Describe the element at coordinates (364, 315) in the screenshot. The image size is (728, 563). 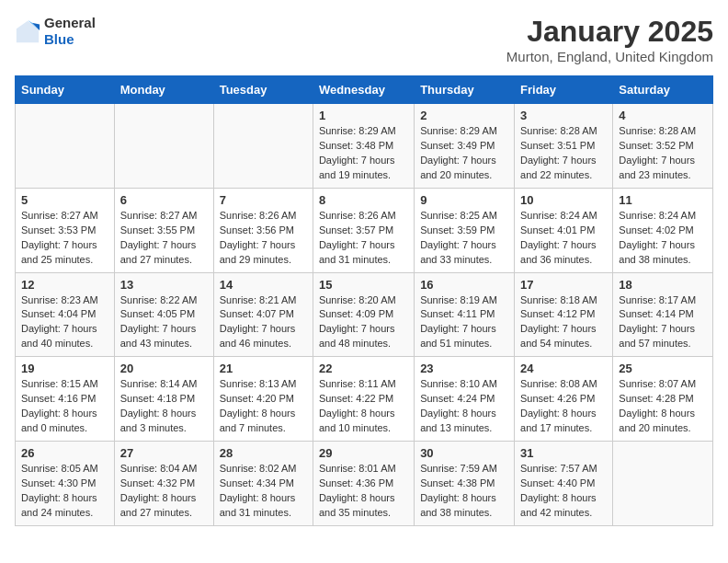
I see `week-row-3: 12Sunrise: 8:23 AM Sunset: 4:04 PM Dayli…` at that location.